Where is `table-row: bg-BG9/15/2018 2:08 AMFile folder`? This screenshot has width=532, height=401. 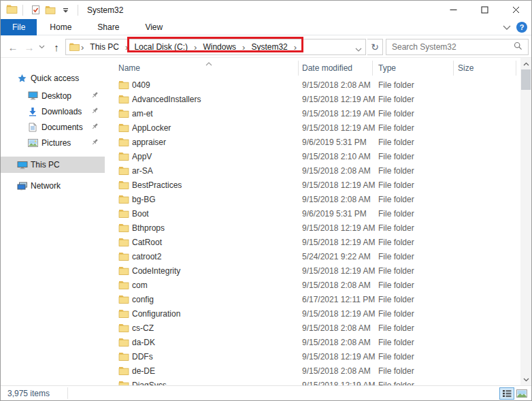 table-row: bg-BG9/15/2018 2:08 AMFile folder is located at coordinates (315, 200).